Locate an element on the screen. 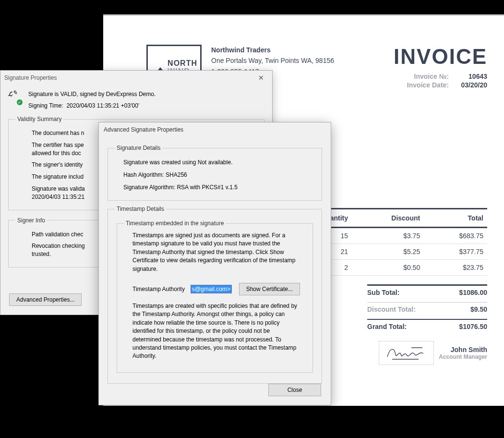  signature-image is located at coordinates (406, 353).